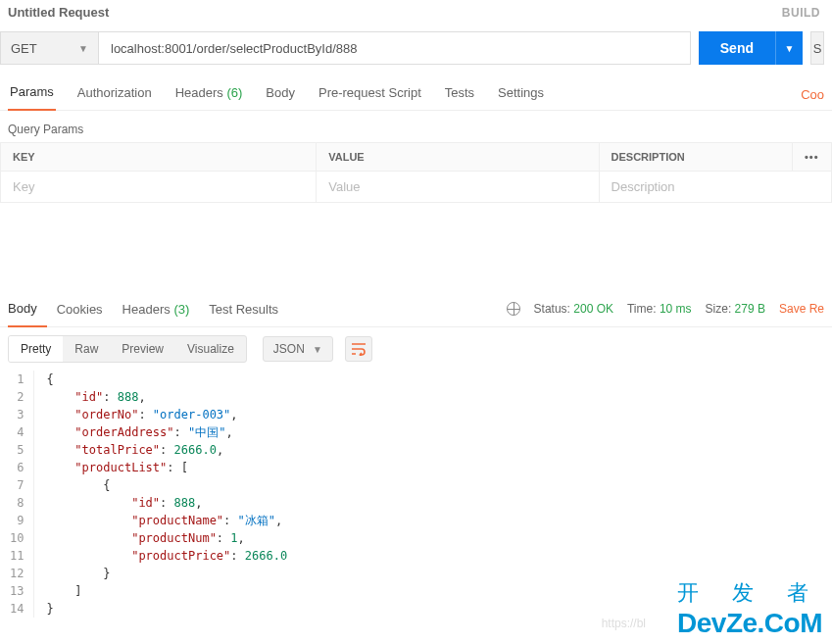 The image size is (832, 644). What do you see at coordinates (18, 494) in the screenshot?
I see `line-gutter: 1234567891011121314` at bounding box center [18, 494].